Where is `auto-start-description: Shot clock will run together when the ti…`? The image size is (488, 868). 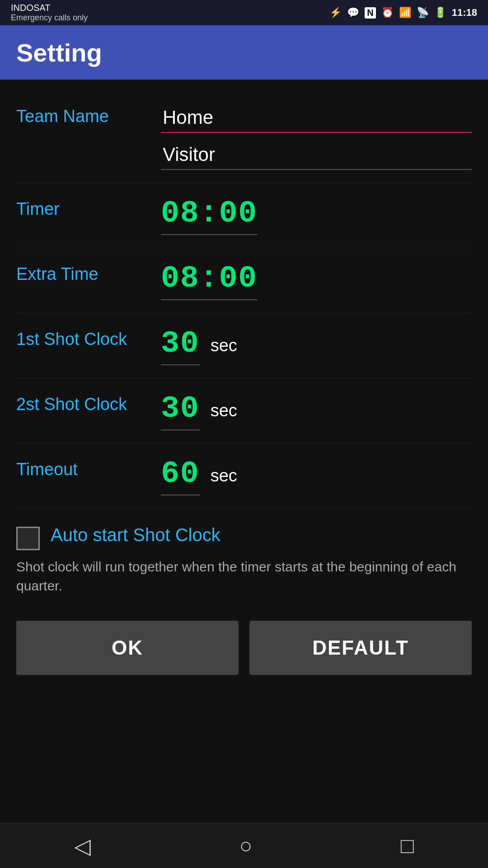 auto-start-description: Shot clock will run together when the ti… is located at coordinates (244, 584).